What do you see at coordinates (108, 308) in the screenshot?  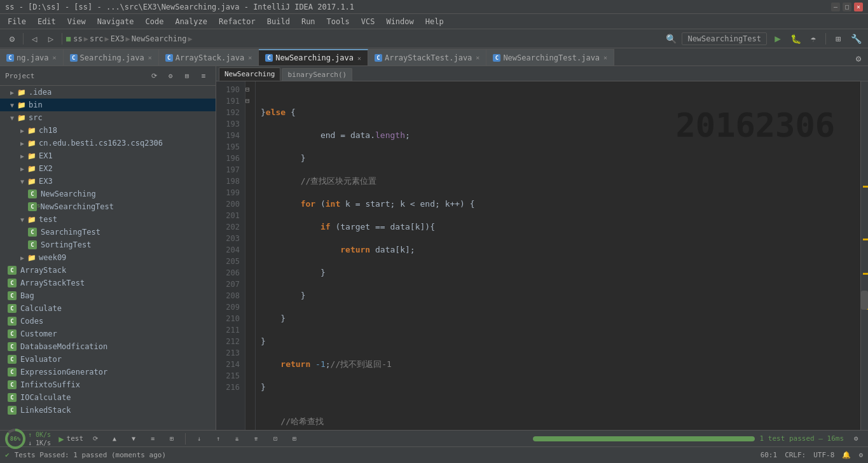 I see `tree-item-calculate: C Calculate` at bounding box center [108, 308].